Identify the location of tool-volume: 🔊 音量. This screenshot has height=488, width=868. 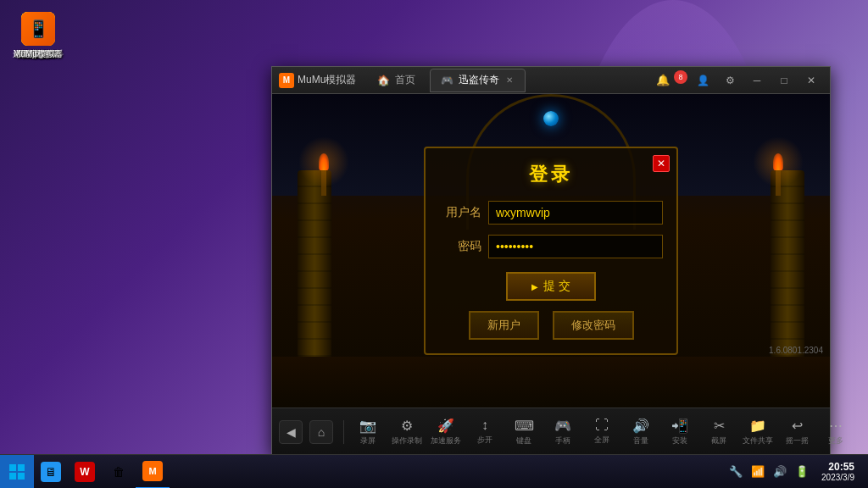
(641, 432).